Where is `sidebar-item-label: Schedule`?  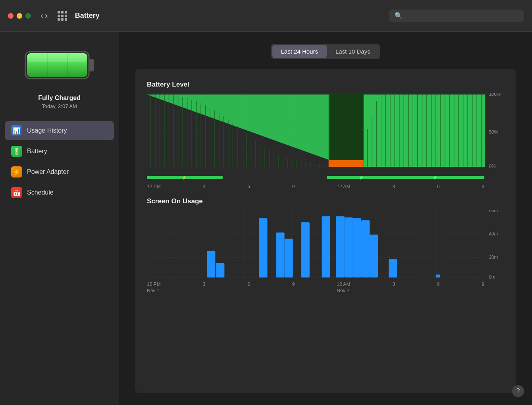 sidebar-item-label: Schedule is located at coordinates (40, 193).